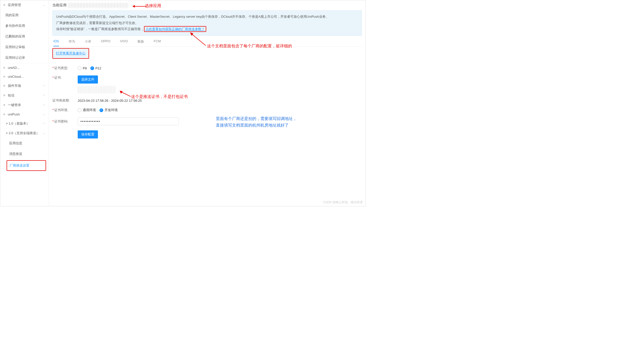 The width and height of the screenshot is (644, 361). What do you see at coordinates (56, 43) in the screenshot?
I see `tab-ios: iOS` at bounding box center [56, 43].